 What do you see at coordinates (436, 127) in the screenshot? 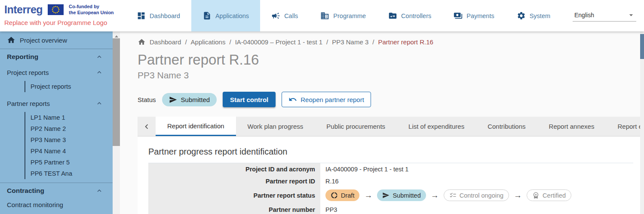
I see `tab-list-of-expenditures: List of expenditures` at bounding box center [436, 127].